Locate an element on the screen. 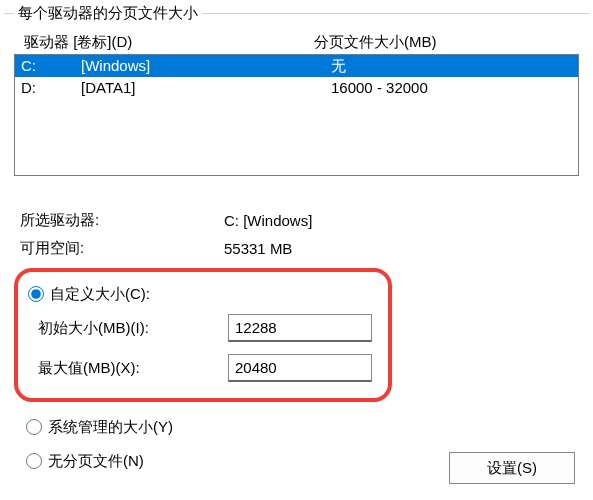 The height and width of the screenshot is (500, 593). maximum-size-label: 最大值(MB)(X): is located at coordinates (128, 368).